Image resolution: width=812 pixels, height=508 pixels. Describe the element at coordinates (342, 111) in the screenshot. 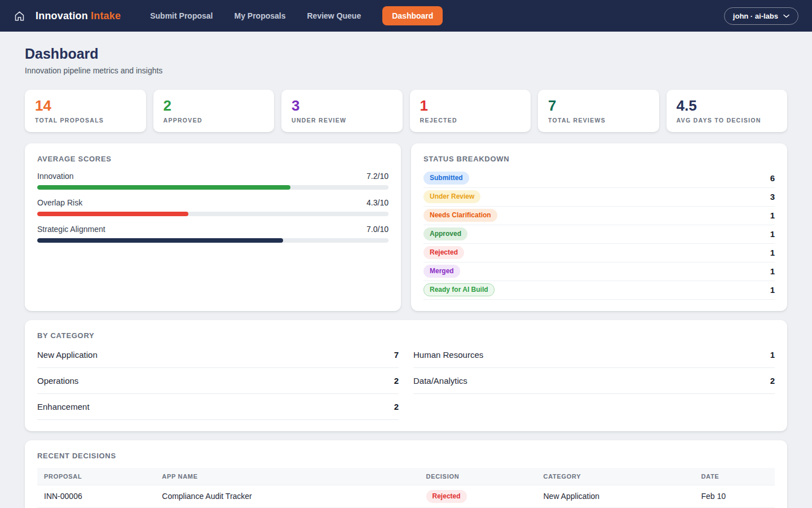

I see `stat-card: 3 Under Review` at that location.